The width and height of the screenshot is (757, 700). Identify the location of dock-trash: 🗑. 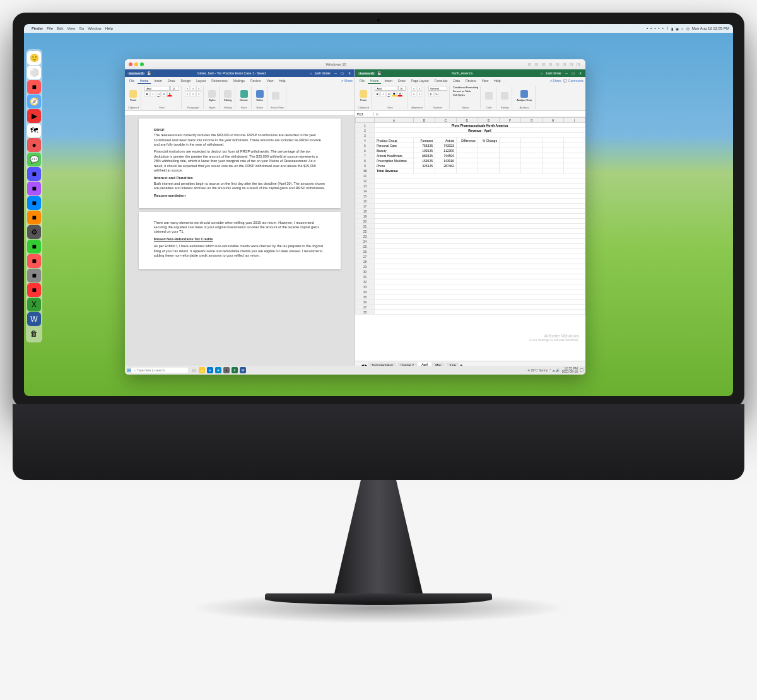
(34, 334).